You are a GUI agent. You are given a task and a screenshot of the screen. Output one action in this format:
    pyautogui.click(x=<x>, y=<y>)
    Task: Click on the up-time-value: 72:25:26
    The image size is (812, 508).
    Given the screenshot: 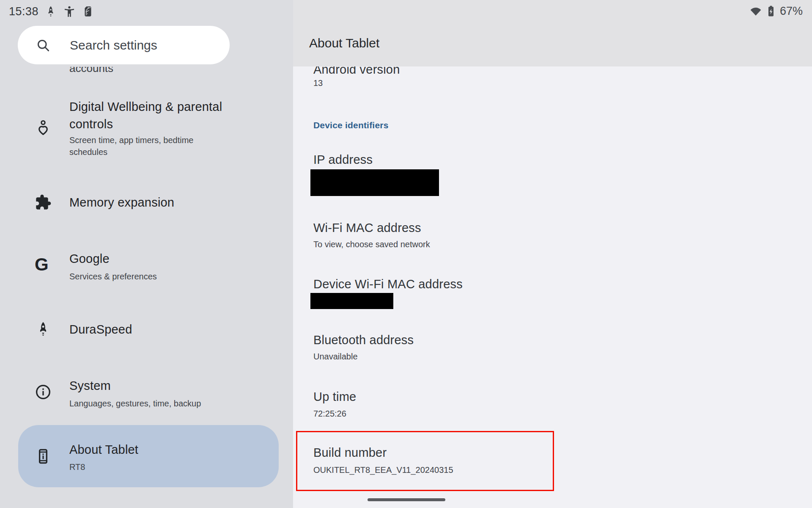 What is the action you would take?
    pyautogui.click(x=330, y=414)
    